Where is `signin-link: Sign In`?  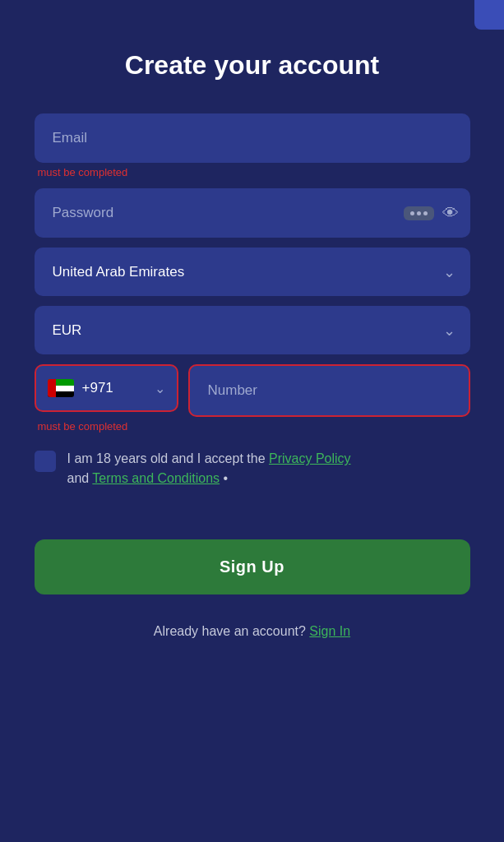 signin-link: Sign In is located at coordinates (330, 632).